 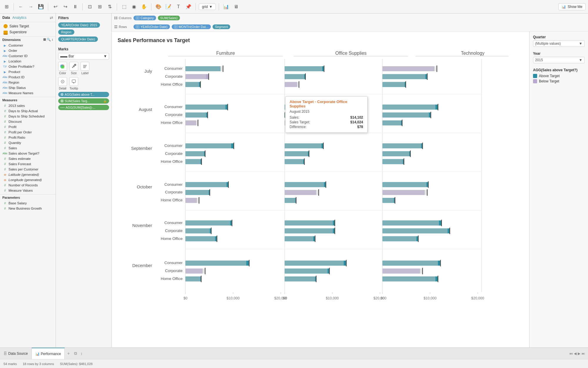 I want to click on nav-first: ⏮, so click(x=571, y=354).